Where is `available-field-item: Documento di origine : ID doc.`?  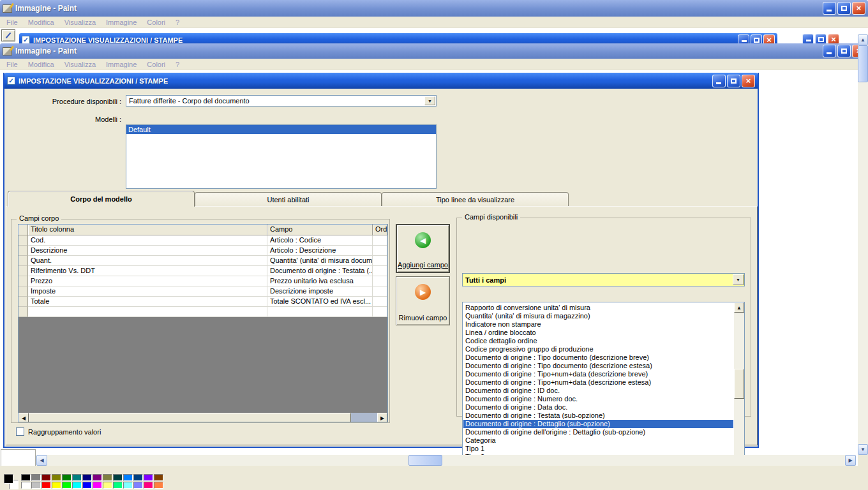 available-field-item: Documento di origine : ID doc. is located at coordinates (599, 390).